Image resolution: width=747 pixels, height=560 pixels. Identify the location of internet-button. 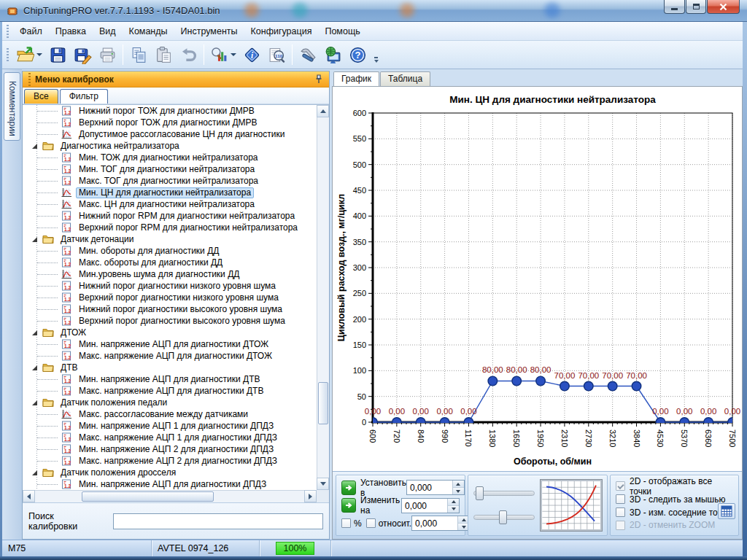
(333, 55).